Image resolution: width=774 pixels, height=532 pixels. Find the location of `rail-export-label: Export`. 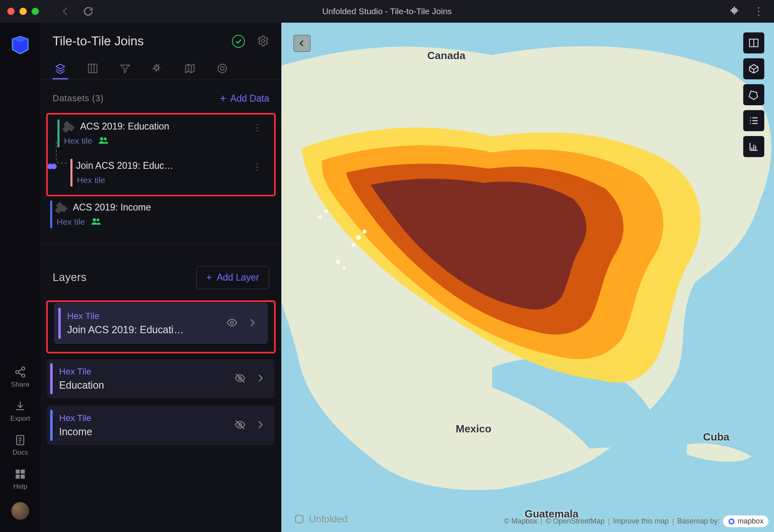

rail-export-label: Export is located at coordinates (20, 419).